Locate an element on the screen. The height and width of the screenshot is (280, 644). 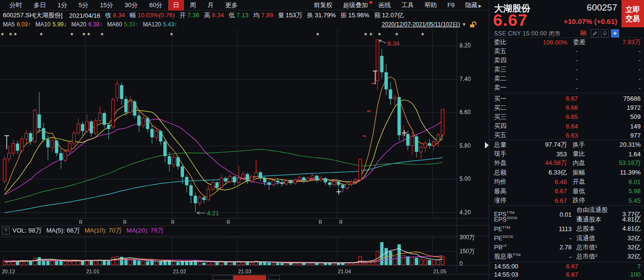
bid-volume: 509 is located at coordinates (610, 117).